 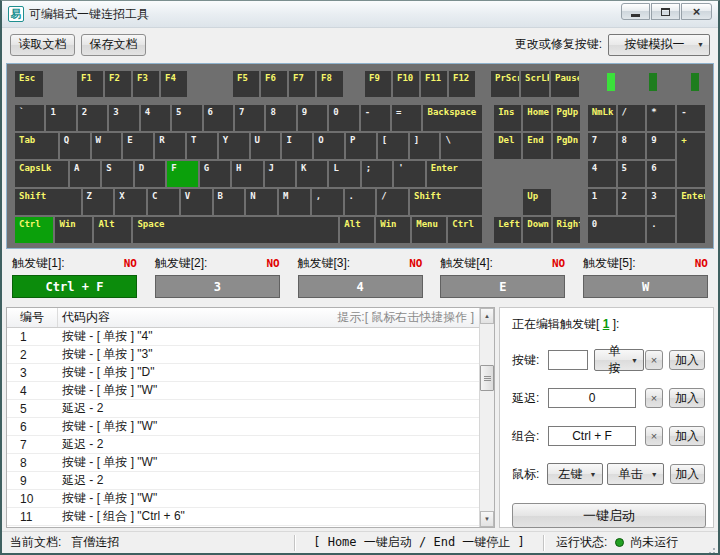 What do you see at coordinates (536, 230) in the screenshot?
I see `key-down: Down` at bounding box center [536, 230].